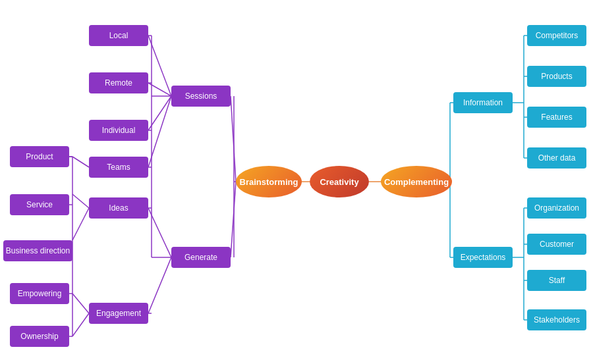 The image size is (593, 364). I want to click on brainstorming-node: Brainstorming, so click(269, 182).